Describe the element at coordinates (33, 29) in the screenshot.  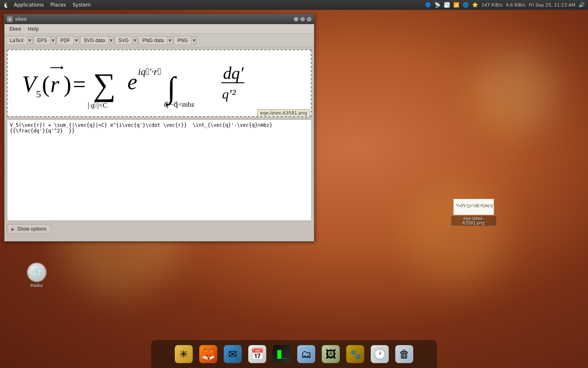
I see `menu-help: Help` at that location.